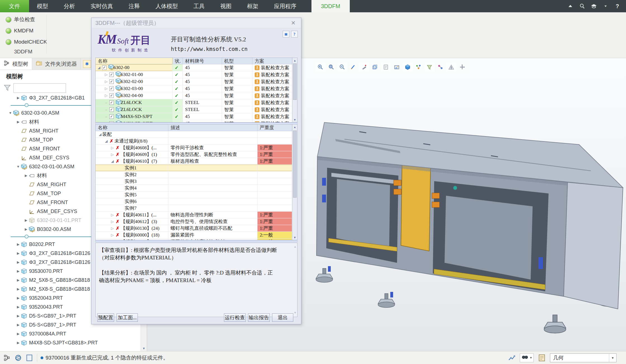  What do you see at coordinates (283, 318) in the screenshot?
I see `exit-button: 退出` at bounding box center [283, 318].